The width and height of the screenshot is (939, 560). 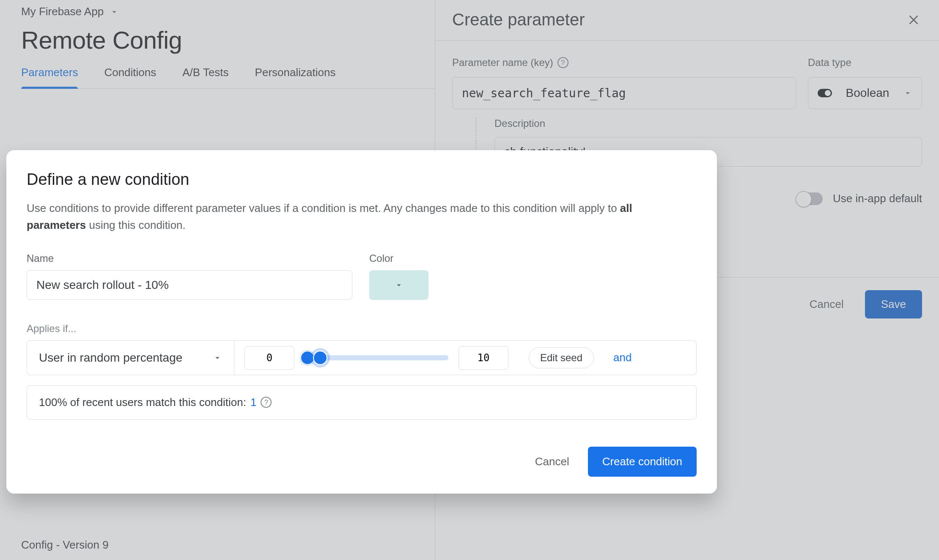 I want to click on percentile-high-input, so click(x=483, y=358).